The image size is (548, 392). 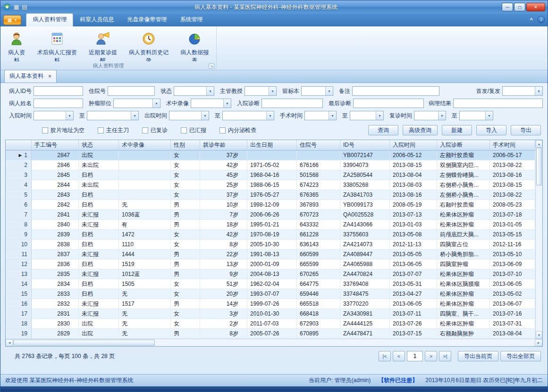 What do you see at coordinates (539, 167) in the screenshot?
I see `vertical-scrollbar-thumb` at bounding box center [539, 167].